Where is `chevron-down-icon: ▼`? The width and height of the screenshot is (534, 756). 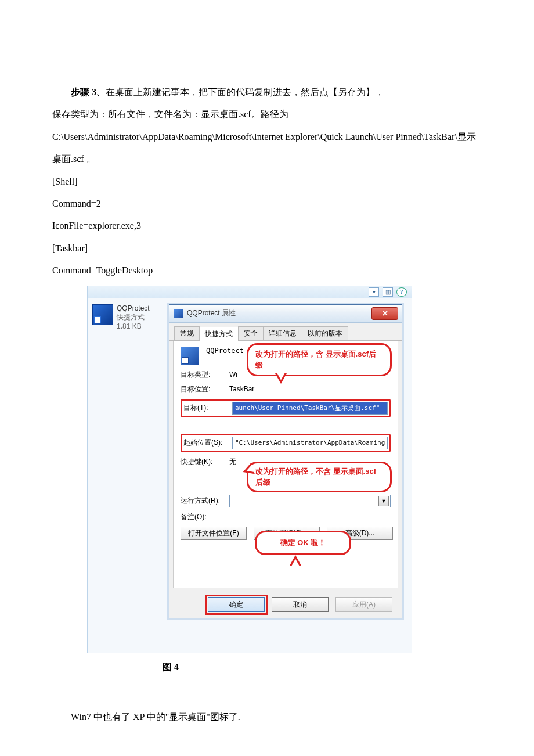
chevron-down-icon: ▼ is located at coordinates (384, 501).